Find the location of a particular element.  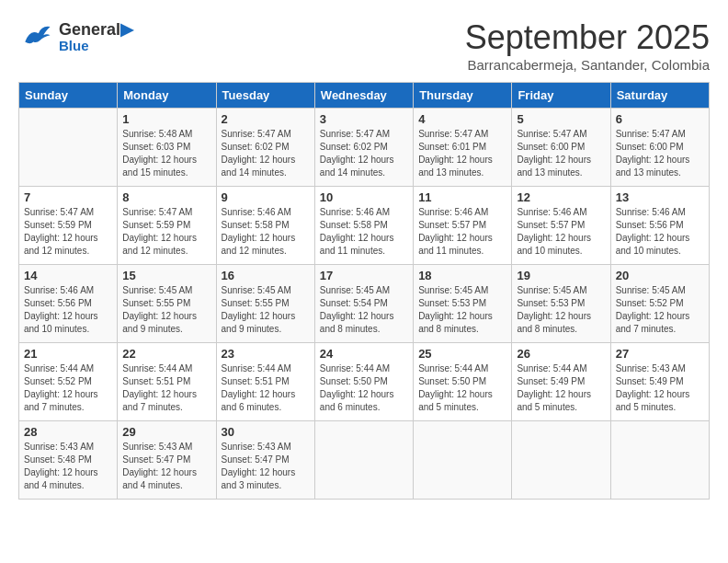

day-number: 28 is located at coordinates (68, 432).